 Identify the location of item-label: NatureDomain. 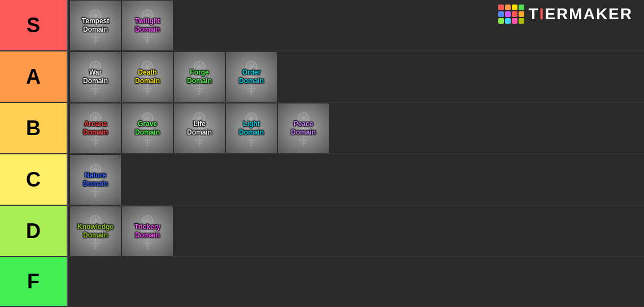
(95, 180).